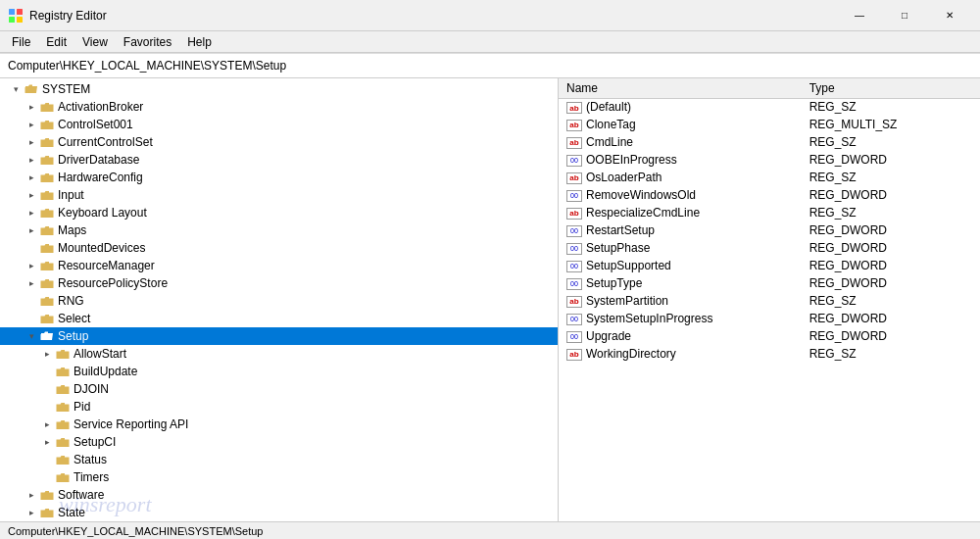 This screenshot has height=539, width=980. What do you see at coordinates (31, 213) in the screenshot?
I see `expand-btn-keyboardlayout: ▸` at bounding box center [31, 213].